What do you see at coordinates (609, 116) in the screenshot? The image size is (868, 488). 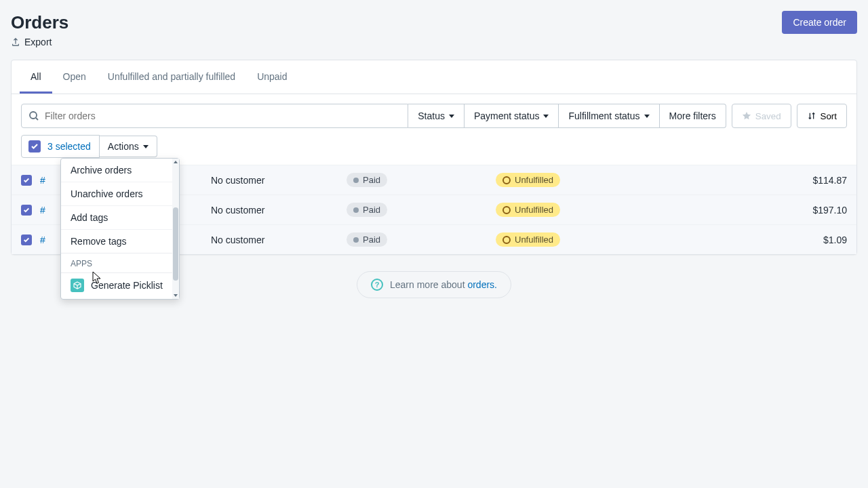 I see `filter-fulfillment-status: Fulfillment status` at bounding box center [609, 116].